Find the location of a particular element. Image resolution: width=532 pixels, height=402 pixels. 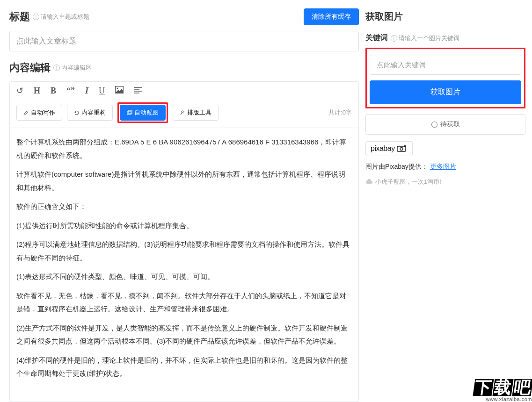

content-paragraph: (1)提供运行时所需功能和性能的命令或计算机程序集合。 is located at coordinates (184, 226).